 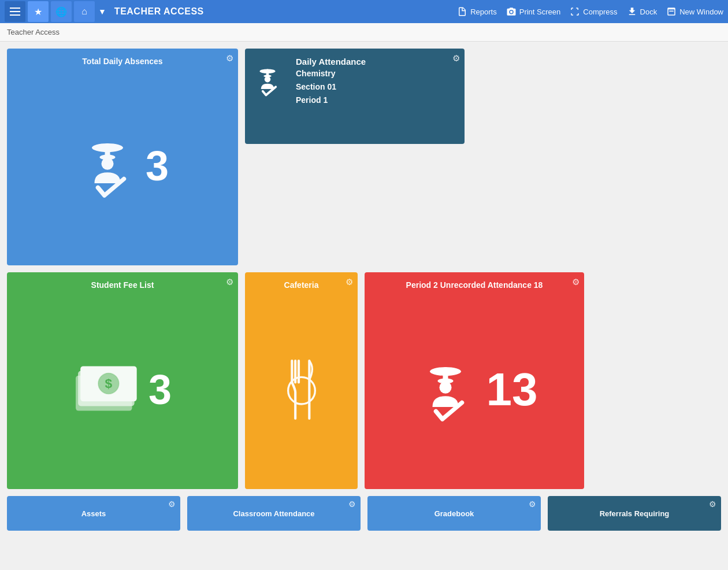 I want to click on app-title: TEACHER ACCESS, so click(x=284, y=12).